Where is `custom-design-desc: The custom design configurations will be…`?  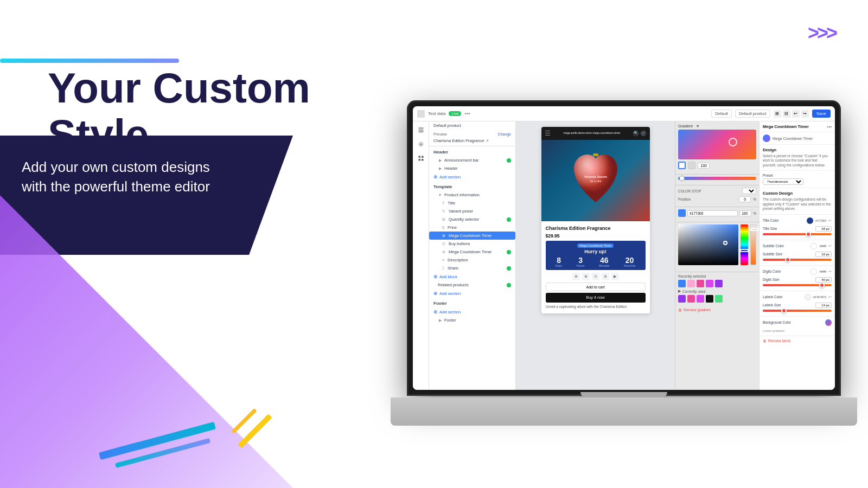
custom-design-desc: The custom design configurations will be… is located at coordinates (797, 204).